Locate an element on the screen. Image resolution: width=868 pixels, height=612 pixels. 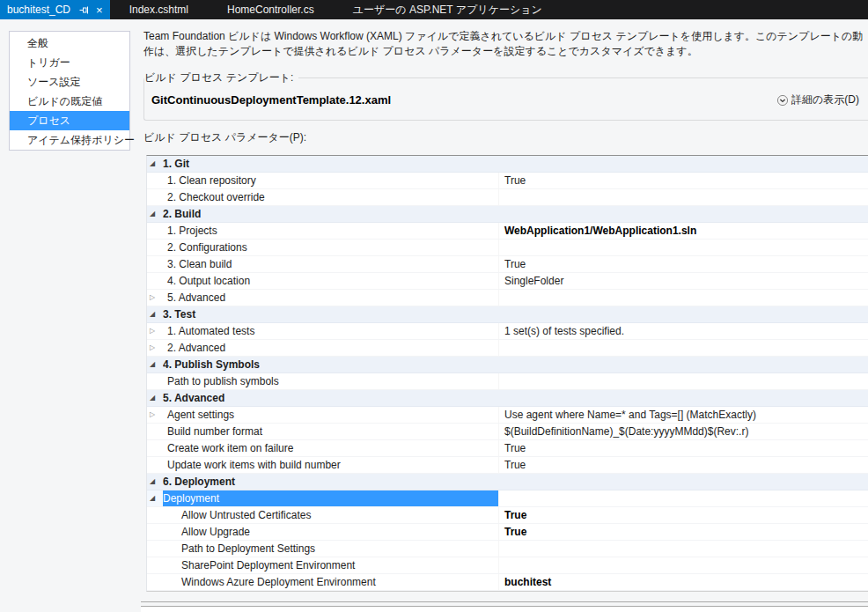
parameter-value: 1 set(s) of tests specified. is located at coordinates (683, 331).